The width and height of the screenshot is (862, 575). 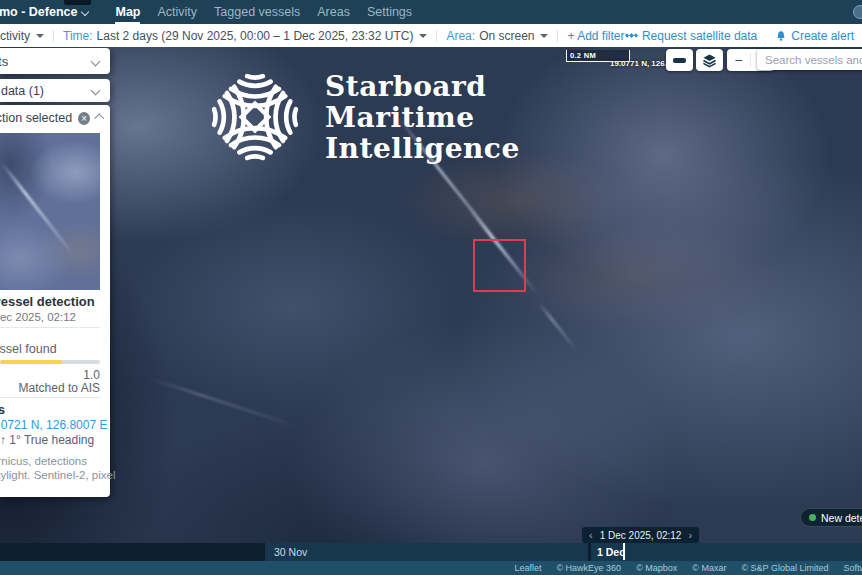 I want to click on area-filter-dropdown: Area: On screen, so click(x=497, y=36).